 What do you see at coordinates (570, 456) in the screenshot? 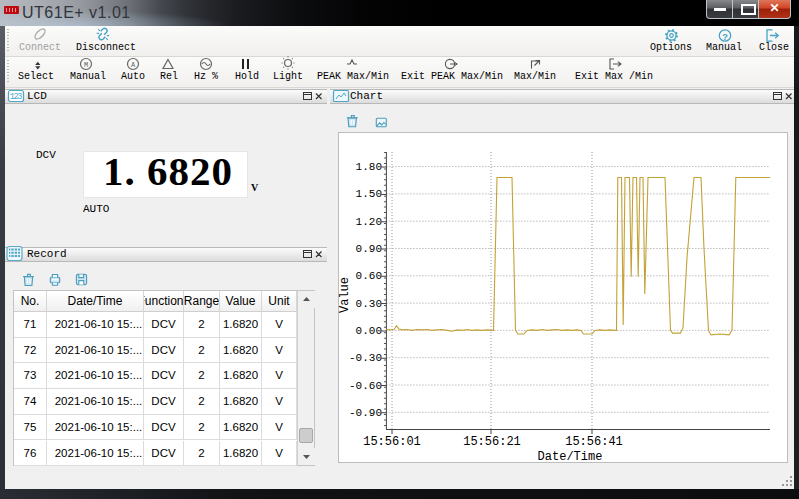
I see `svg-text: Date/Time` at bounding box center [570, 456].